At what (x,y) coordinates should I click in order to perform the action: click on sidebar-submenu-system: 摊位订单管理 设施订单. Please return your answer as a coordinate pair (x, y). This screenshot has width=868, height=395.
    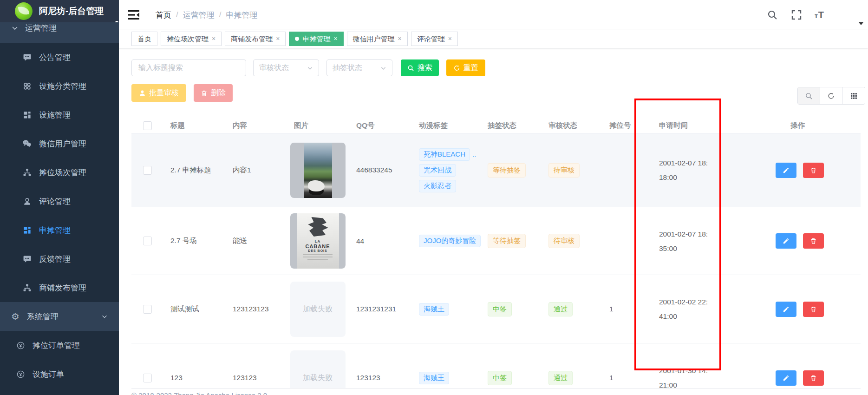
    Looking at the image, I should click on (59, 363).